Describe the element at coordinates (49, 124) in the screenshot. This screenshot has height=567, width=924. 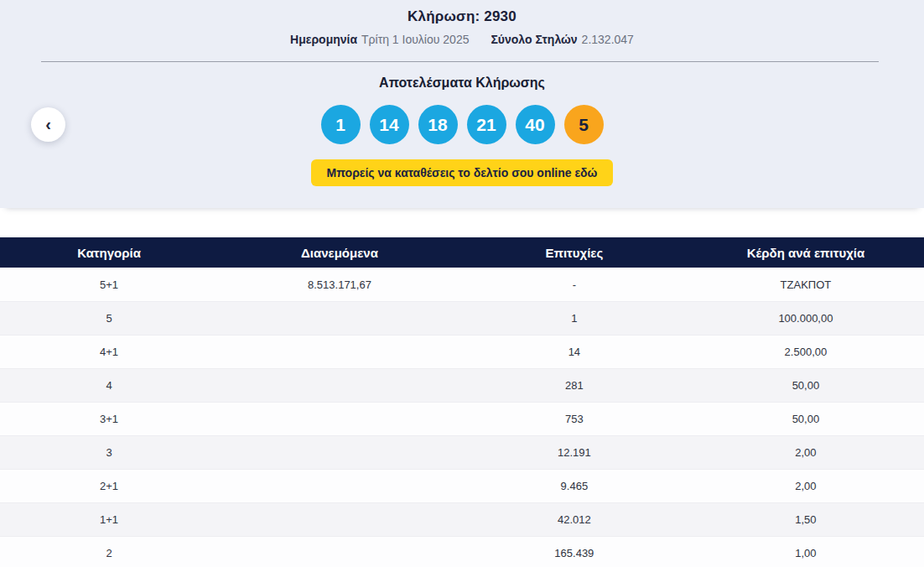
I see `previous-draw-button: ‹` at that location.